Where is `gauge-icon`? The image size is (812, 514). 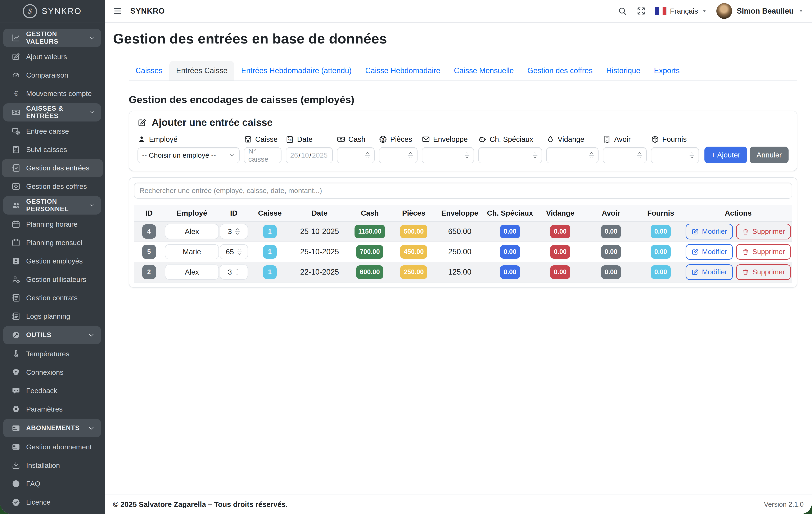
gauge-icon is located at coordinates (16, 75).